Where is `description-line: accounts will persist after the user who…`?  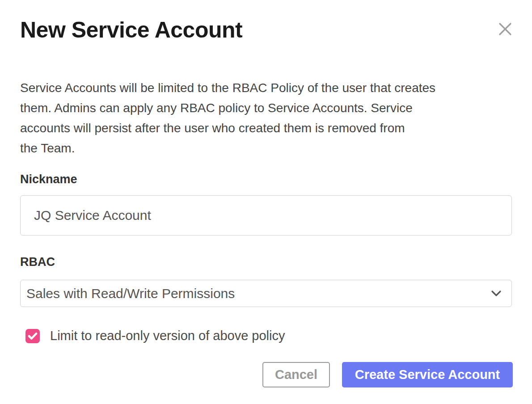 description-line: accounts will persist after the user who… is located at coordinates (266, 128).